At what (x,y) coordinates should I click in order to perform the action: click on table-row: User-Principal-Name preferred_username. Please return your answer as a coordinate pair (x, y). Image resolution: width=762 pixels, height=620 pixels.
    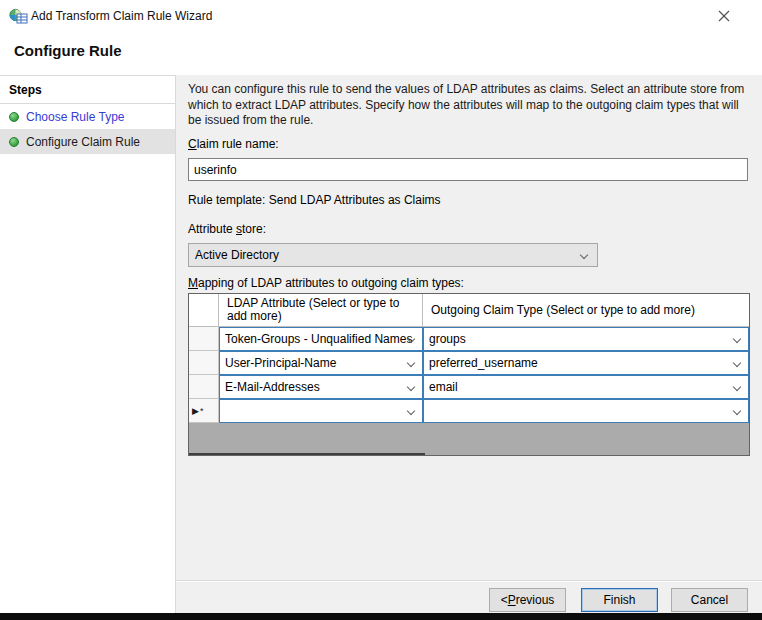
    Looking at the image, I should click on (469, 363).